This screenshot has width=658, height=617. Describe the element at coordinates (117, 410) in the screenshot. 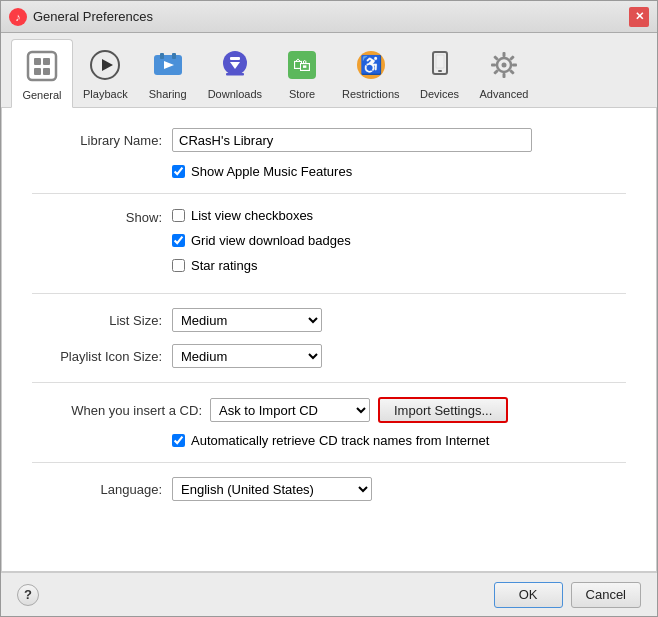

I see `cd-insert-label: When you insert a CD:` at that location.